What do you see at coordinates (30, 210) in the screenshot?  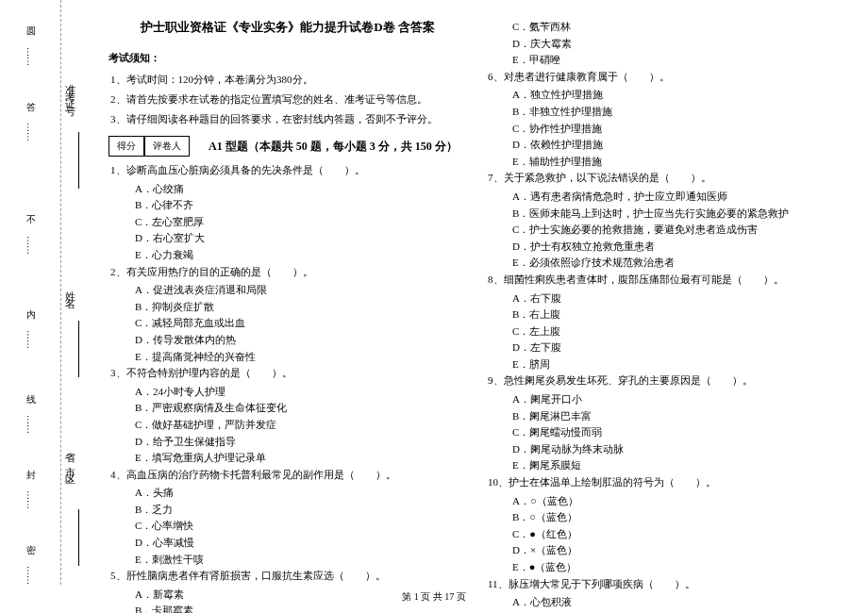 I see `binding-label: 不` at bounding box center [30, 210].